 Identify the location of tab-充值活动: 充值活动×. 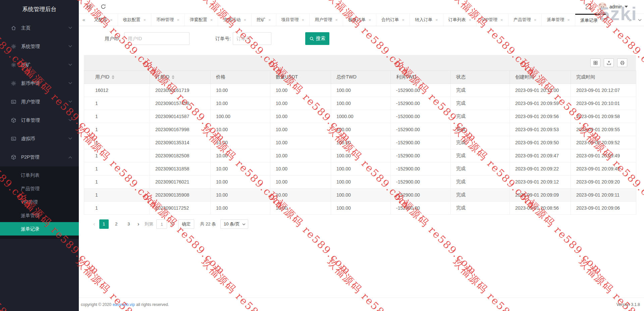
(235, 20).